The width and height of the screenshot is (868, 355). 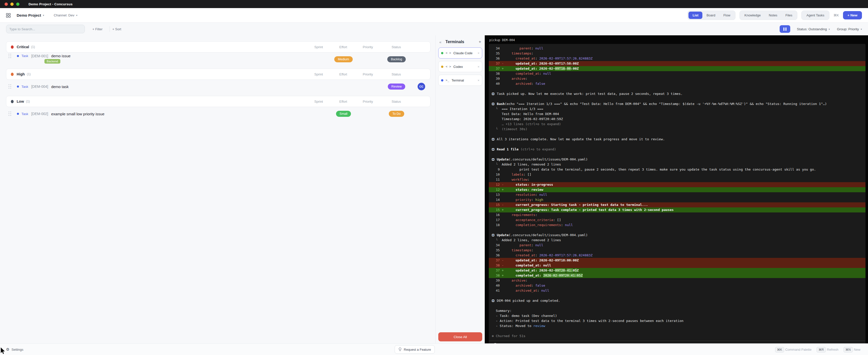 What do you see at coordinates (677, 290) in the screenshot?
I see `terminal-line: 41 archived_at: null` at bounding box center [677, 290].